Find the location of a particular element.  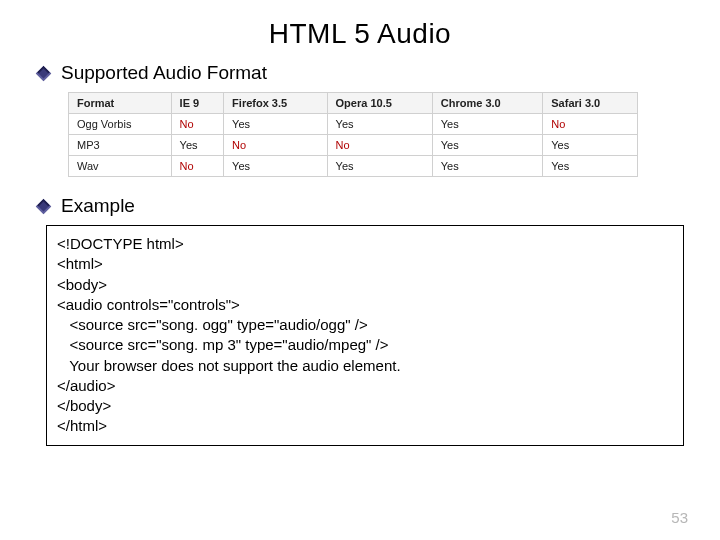

heading-supported: Supported Audio Format is located at coordinates (164, 73).